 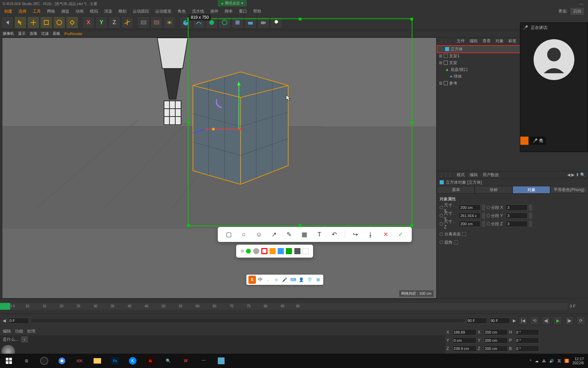 What do you see at coordinates (517, 224) in the screenshot?
I see `seg-z-input` at bounding box center [517, 224].